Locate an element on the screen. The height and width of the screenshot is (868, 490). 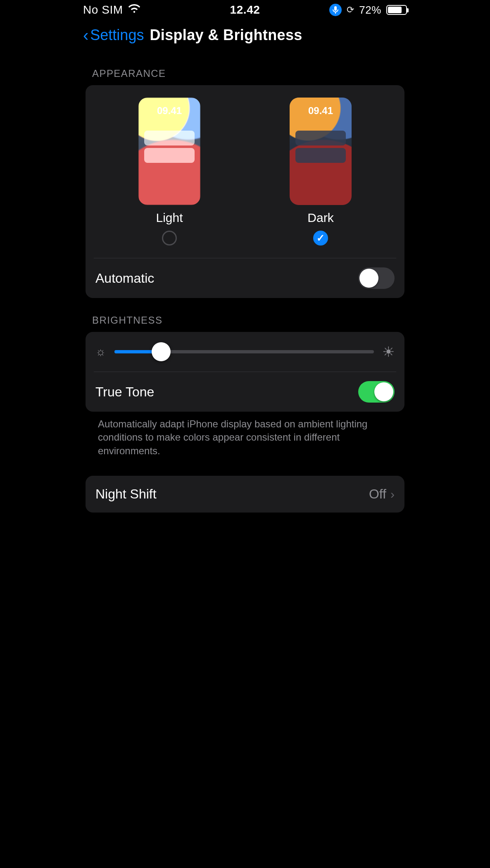
automatic-row: Automatic is located at coordinates (245, 278).